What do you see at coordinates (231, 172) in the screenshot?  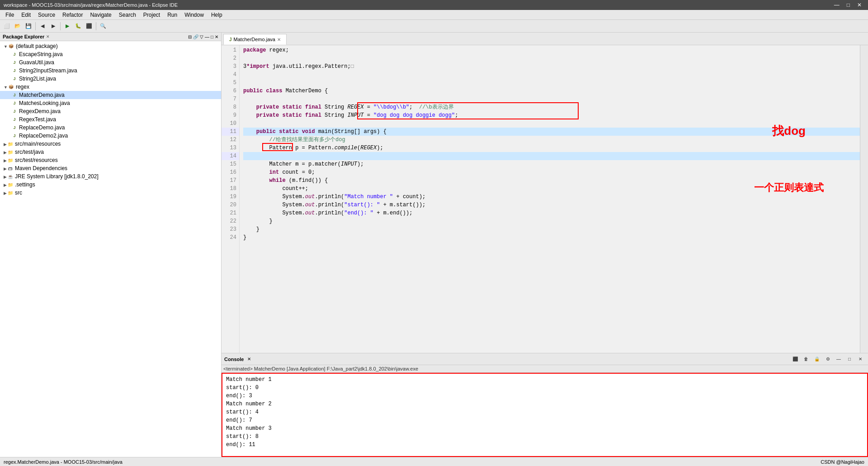 I see `line-num-16: 16` at bounding box center [231, 172].